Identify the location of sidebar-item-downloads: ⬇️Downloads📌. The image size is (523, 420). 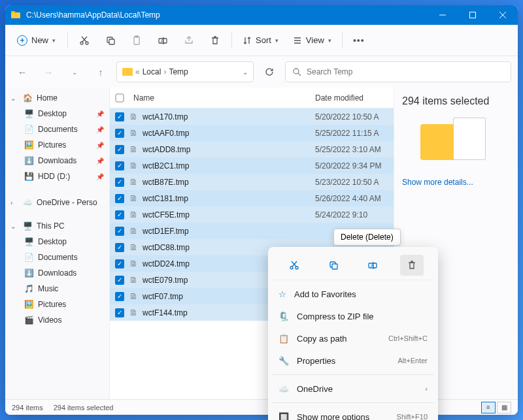
(58, 161).